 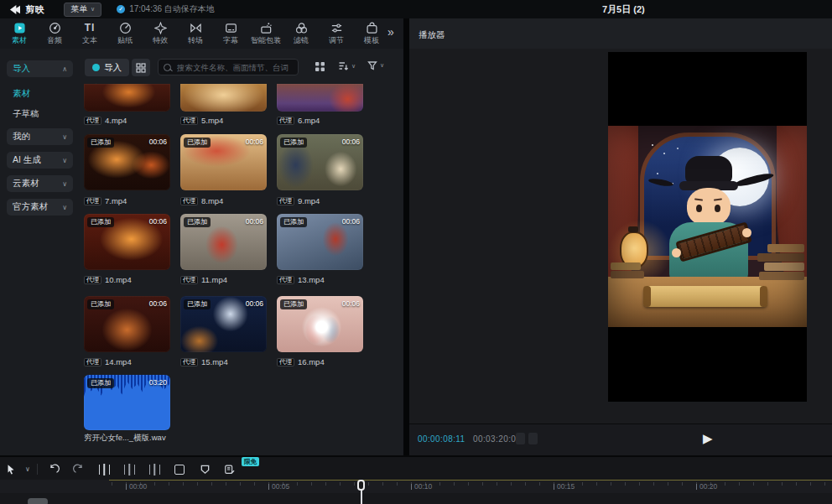 I want to click on tab-audio: 音频, so click(x=55, y=34).